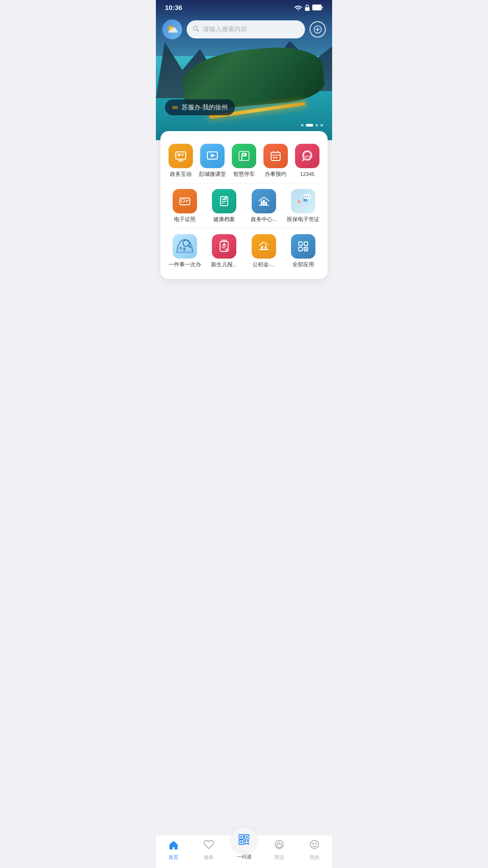  I want to click on weather-button: ⛅, so click(172, 29).